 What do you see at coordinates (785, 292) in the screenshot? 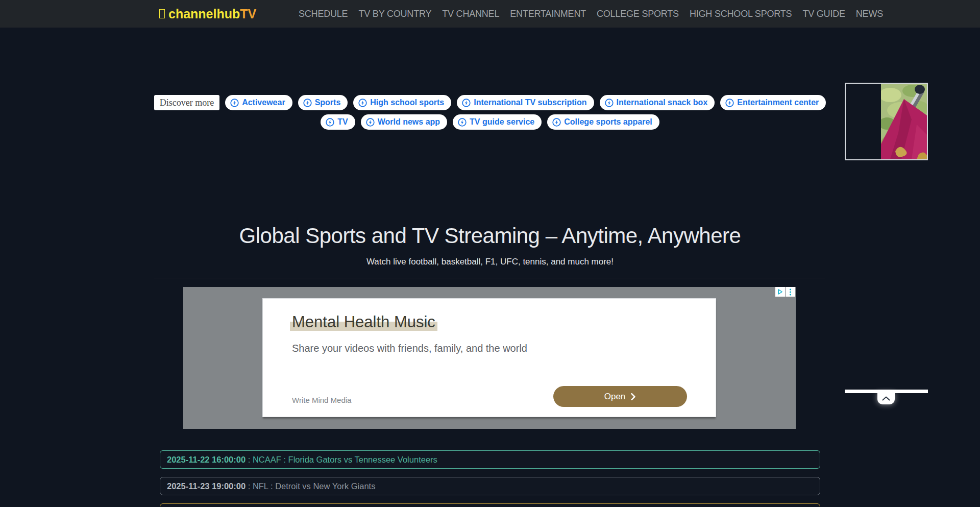
I see `ad-corner-controls` at bounding box center [785, 292].